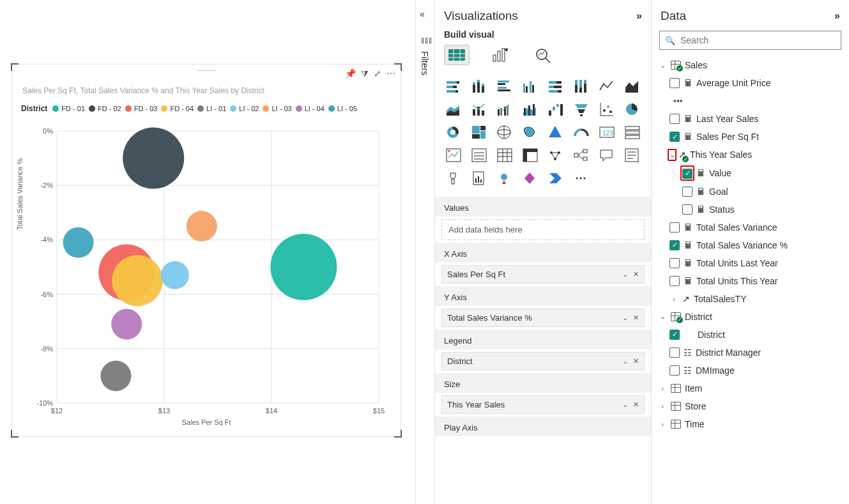  What do you see at coordinates (632, 132) in the screenshot?
I see `viz-multi-row-card` at bounding box center [632, 132].